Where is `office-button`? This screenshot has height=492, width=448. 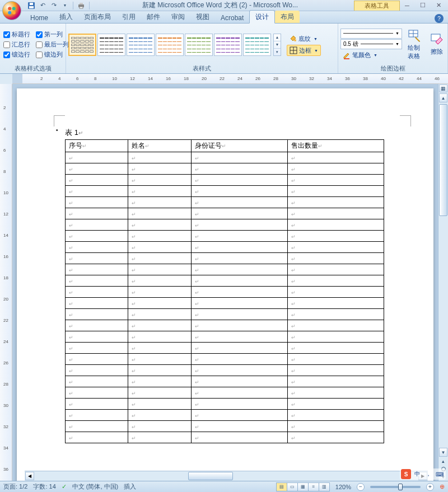
office-button is located at coordinates (12, 11).